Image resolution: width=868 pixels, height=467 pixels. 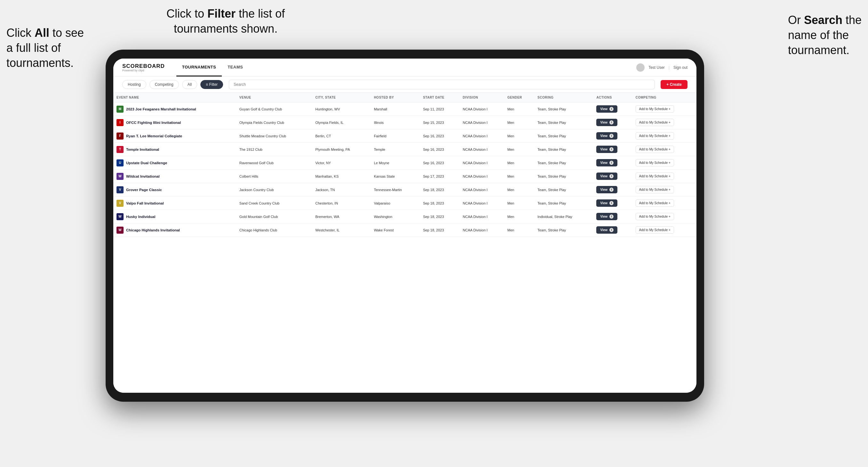 What do you see at coordinates (405, 67) in the screenshot?
I see `app-header: SCOREBOARD Powered by clipd TOURNAMENTS …` at bounding box center [405, 67].